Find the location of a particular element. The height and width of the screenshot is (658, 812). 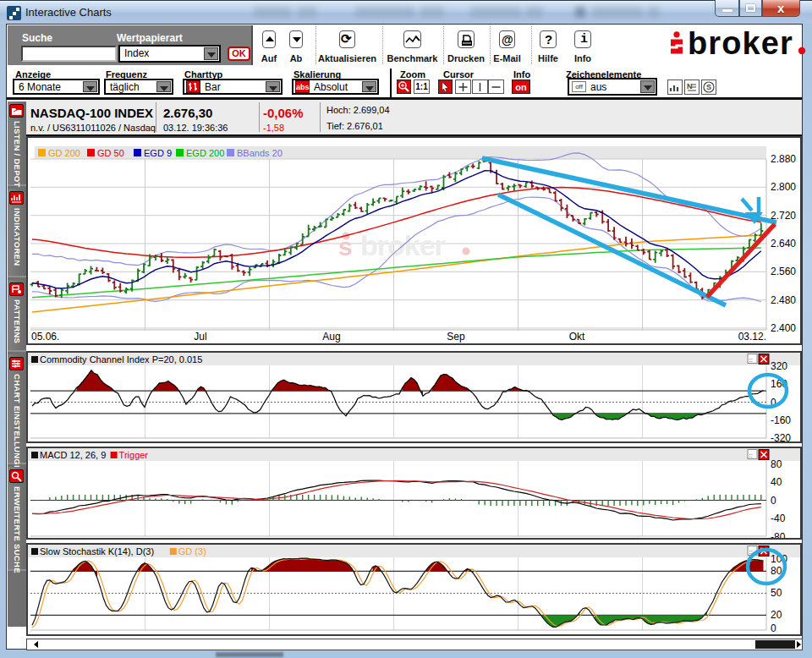

svg-text: Aug is located at coordinates (332, 337).